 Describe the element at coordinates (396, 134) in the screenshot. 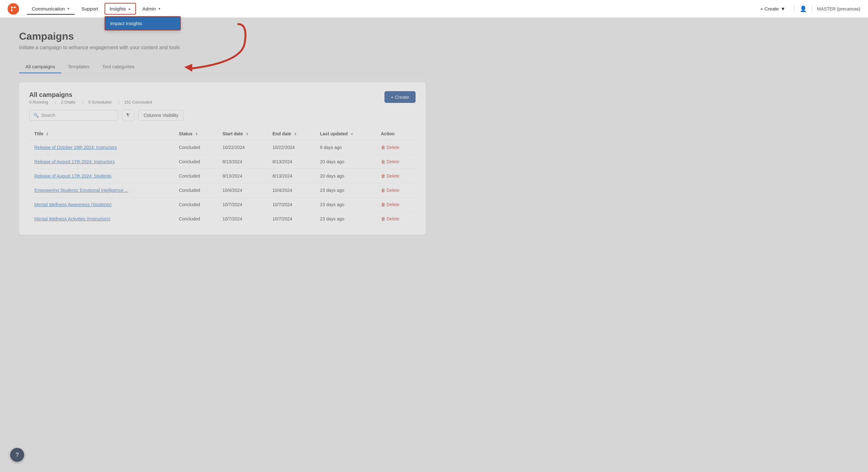

I see `col-action: Action` at that location.